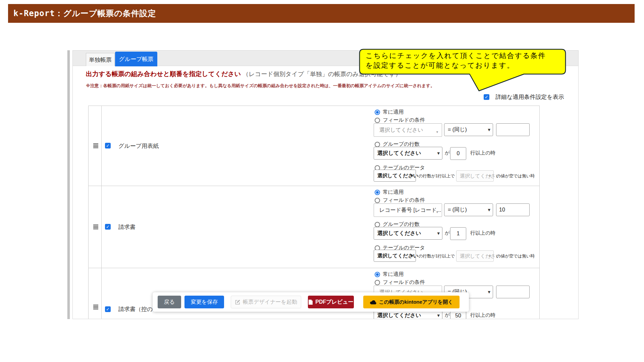 The height and width of the screenshot is (362, 644). What do you see at coordinates (311, 302) in the screenshot?
I see `action-toolbar: 戻る 変更を保存 帳票デザイナーを起動 PDFプレビュー この帳票のkinton…` at bounding box center [311, 302].